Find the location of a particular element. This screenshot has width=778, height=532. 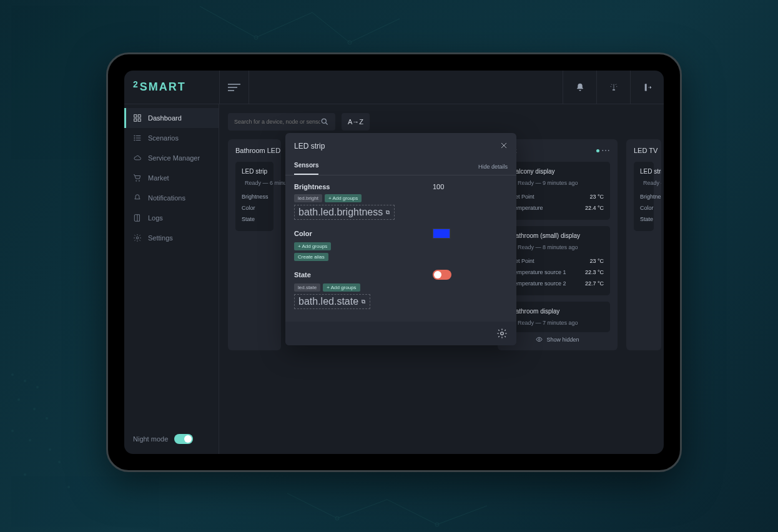

gear-icon is located at coordinates (137, 238).